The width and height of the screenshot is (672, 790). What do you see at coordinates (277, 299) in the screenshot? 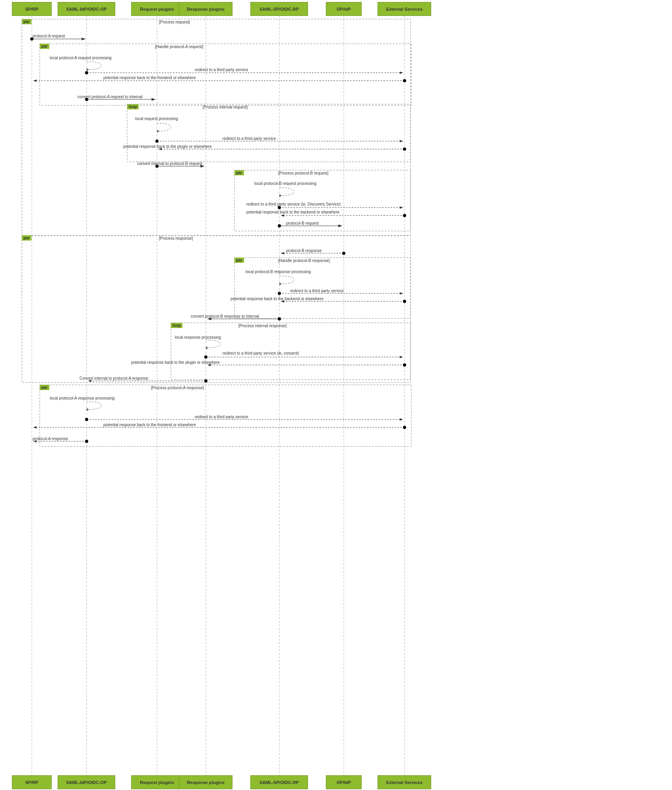
I see `msg-potential-resp-backend-2: potential response back to the backend o…` at bounding box center [277, 299].